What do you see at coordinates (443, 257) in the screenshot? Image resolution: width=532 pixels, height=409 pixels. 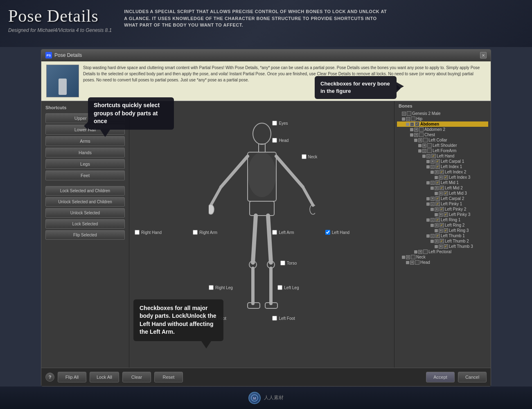 I see `bone-item: +Neck` at bounding box center [443, 257].